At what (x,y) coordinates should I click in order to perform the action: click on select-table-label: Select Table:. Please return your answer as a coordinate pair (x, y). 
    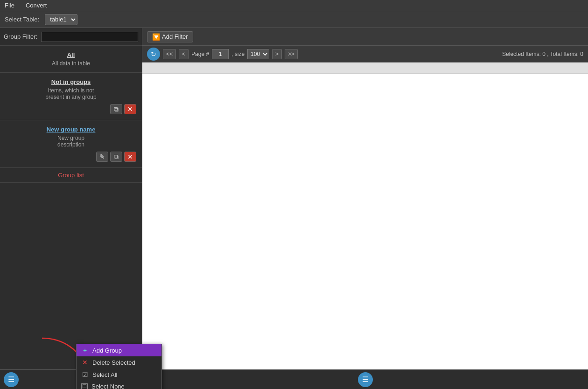
    Looking at the image, I should click on (22, 20).